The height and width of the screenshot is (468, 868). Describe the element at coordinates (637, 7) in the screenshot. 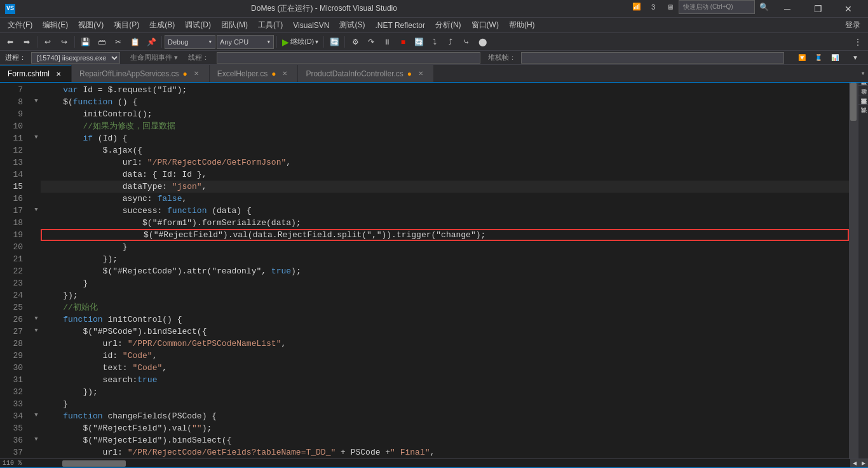

I see `notification-icon: 📶` at that location.